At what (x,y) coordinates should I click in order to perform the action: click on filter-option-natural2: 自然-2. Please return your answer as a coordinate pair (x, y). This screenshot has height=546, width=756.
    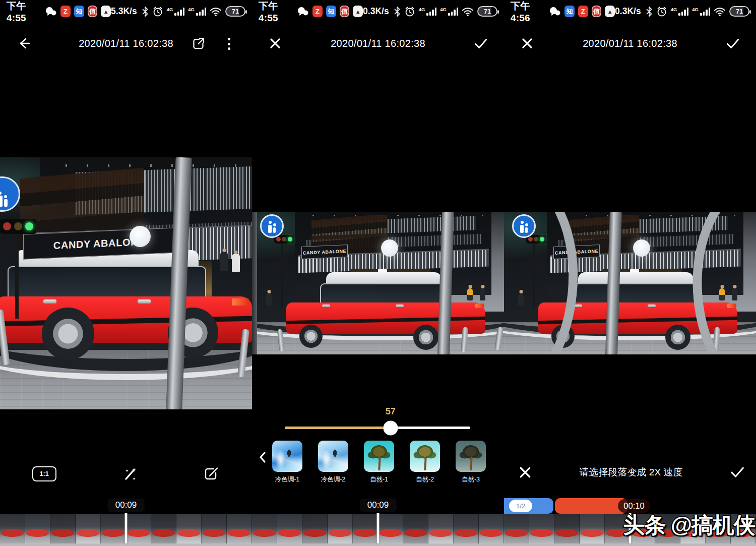
    Looking at the image, I should click on (425, 462).